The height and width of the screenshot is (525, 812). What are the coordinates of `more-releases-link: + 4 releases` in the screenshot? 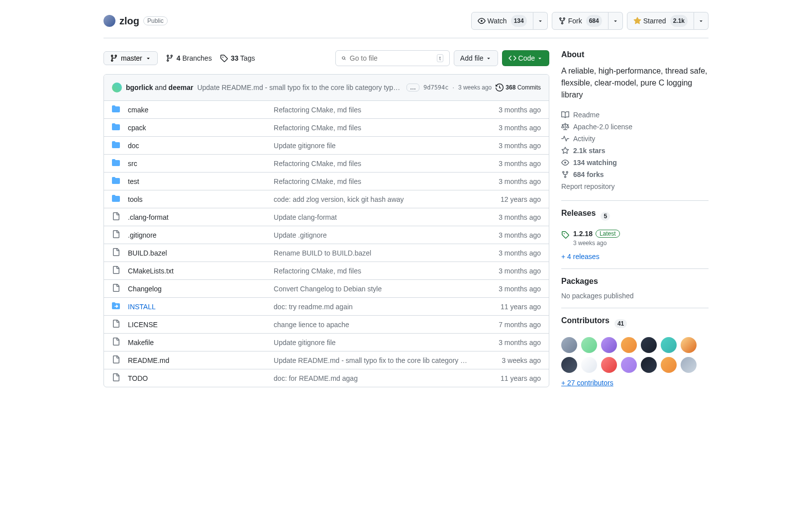 It's located at (580, 257).